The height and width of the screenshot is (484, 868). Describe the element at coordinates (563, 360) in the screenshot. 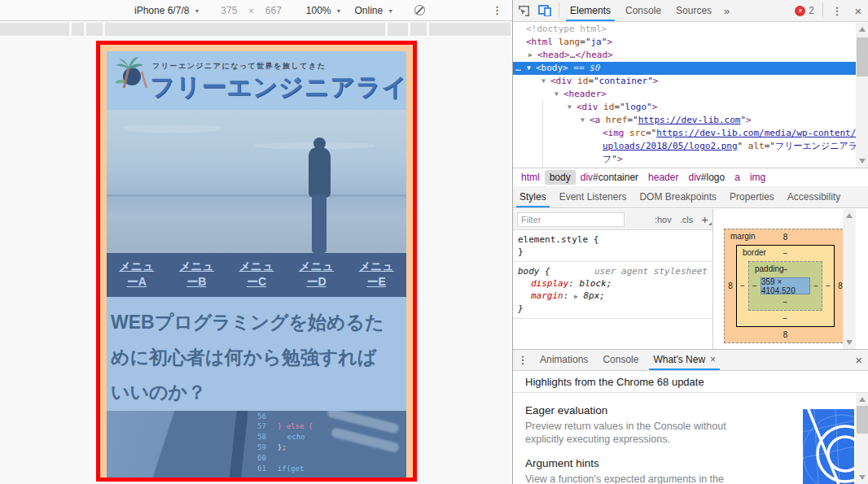

I see `tab-animations: Animations` at that location.